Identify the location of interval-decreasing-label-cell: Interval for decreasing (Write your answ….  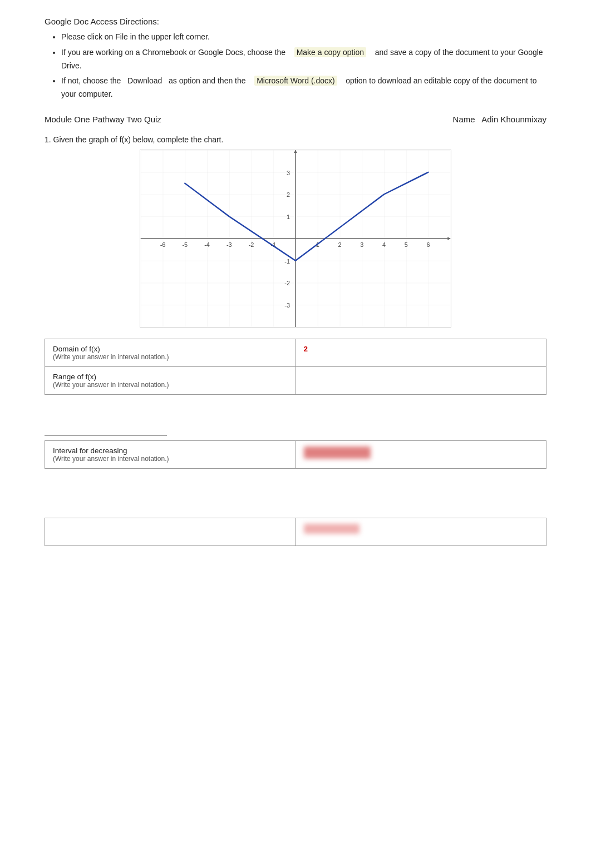
(170, 454).